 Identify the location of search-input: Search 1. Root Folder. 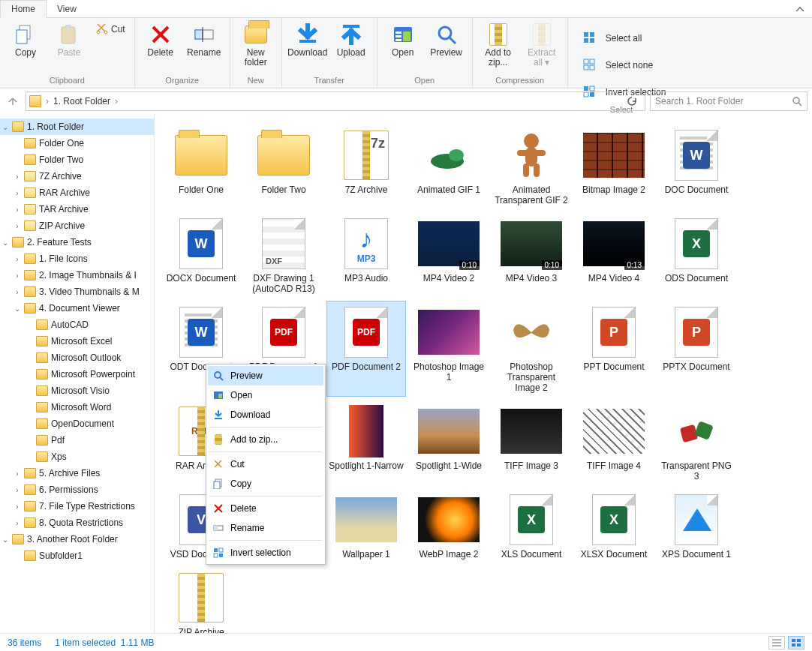
(729, 101).